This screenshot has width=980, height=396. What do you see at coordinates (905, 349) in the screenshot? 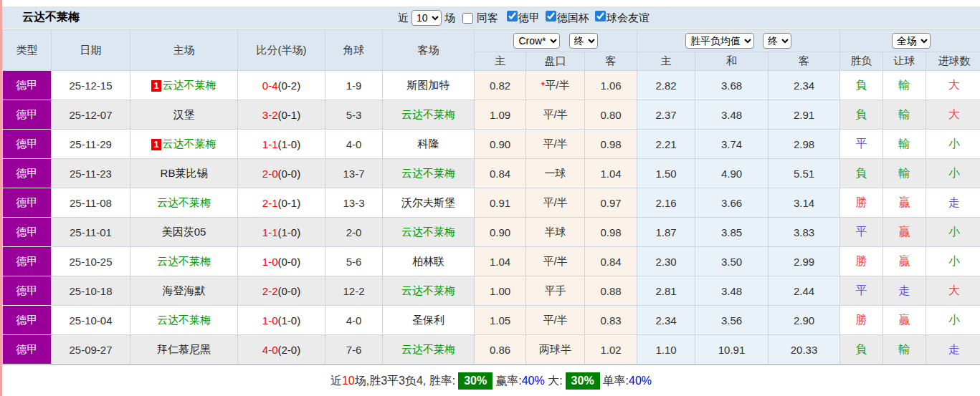
I see `handicap-result-cell: 輸` at bounding box center [905, 349].